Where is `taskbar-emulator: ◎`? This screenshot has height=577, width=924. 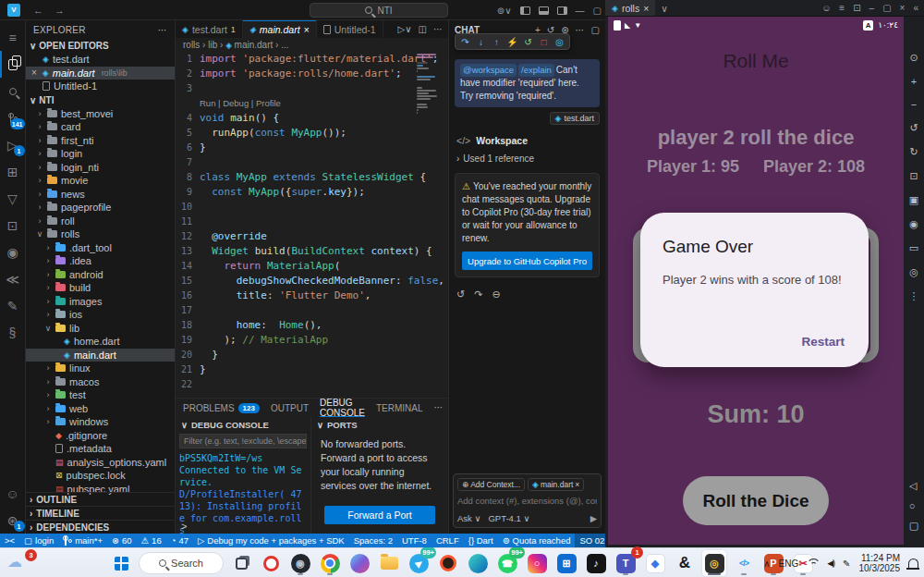 taskbar-emulator: ◎ is located at coordinates (714, 563).